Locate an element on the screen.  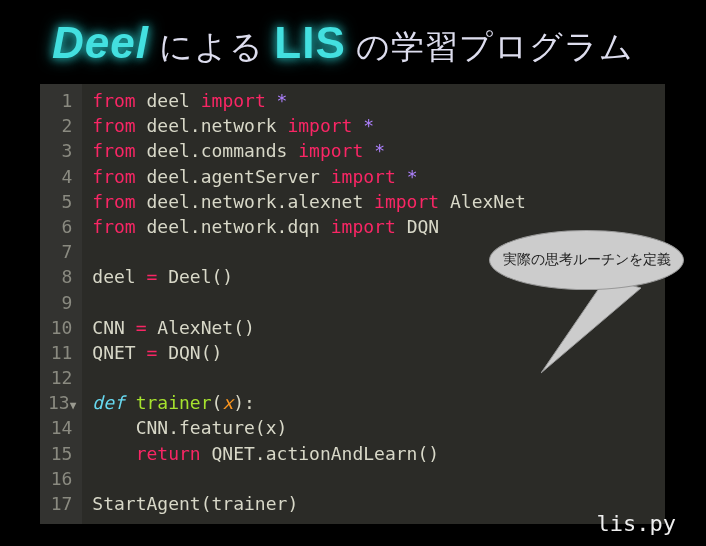
code-line: StartAgent(trainer) is located at coordinates (309, 504).